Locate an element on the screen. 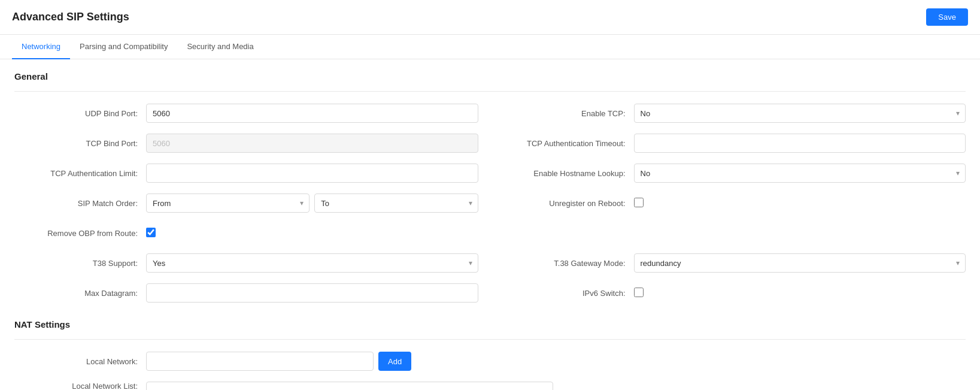  local-network-label: Local Network: is located at coordinates (80, 362).